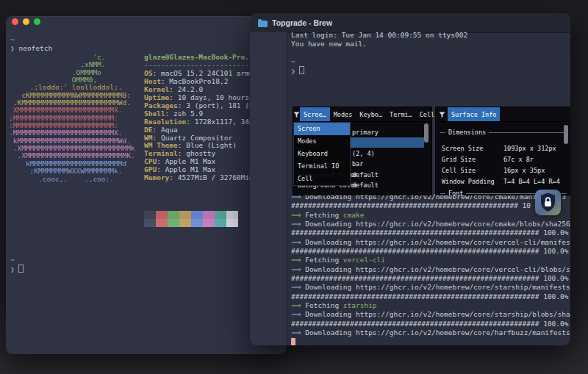  Describe the element at coordinates (459, 159) in the screenshot. I see `surface-row-label: Grid Size` at that location.